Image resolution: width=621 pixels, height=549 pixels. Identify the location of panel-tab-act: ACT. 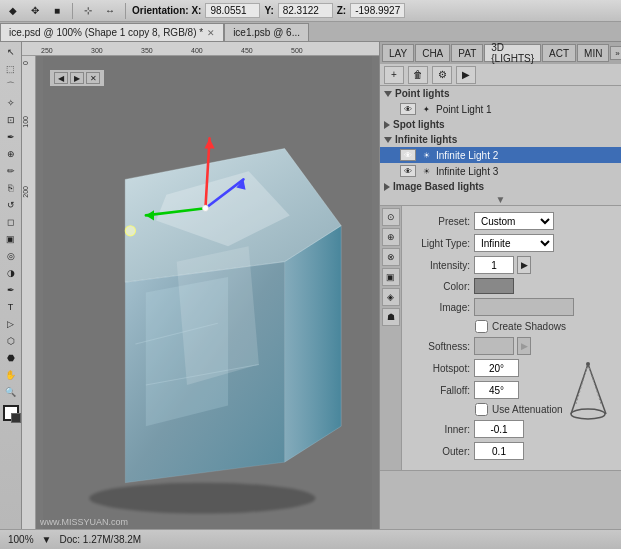
(559, 53).